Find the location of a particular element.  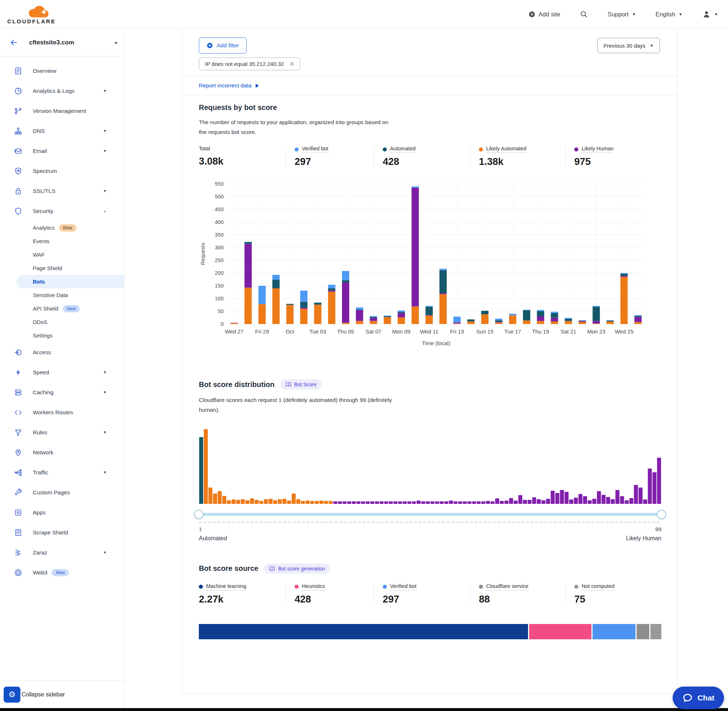

report-row: Report incorrect data is located at coordinates (430, 86).